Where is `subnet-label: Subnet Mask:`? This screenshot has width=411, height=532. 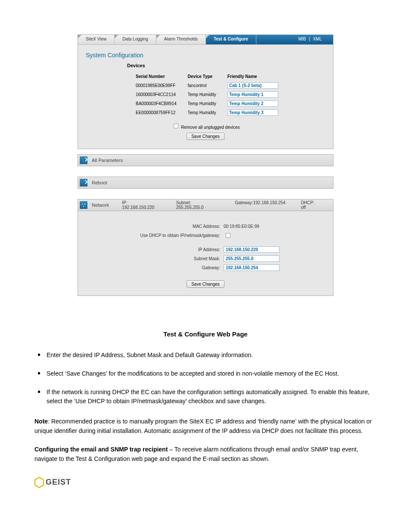
subnet-label: Subnet Mask: is located at coordinates (155, 258).